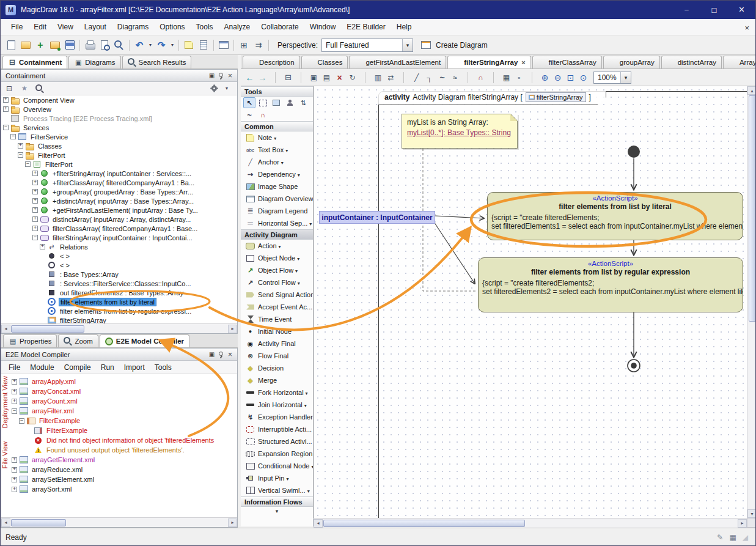 Image resolution: width=756 pixels, height=546 pixels. I want to click on maximize-button, so click(714, 10).